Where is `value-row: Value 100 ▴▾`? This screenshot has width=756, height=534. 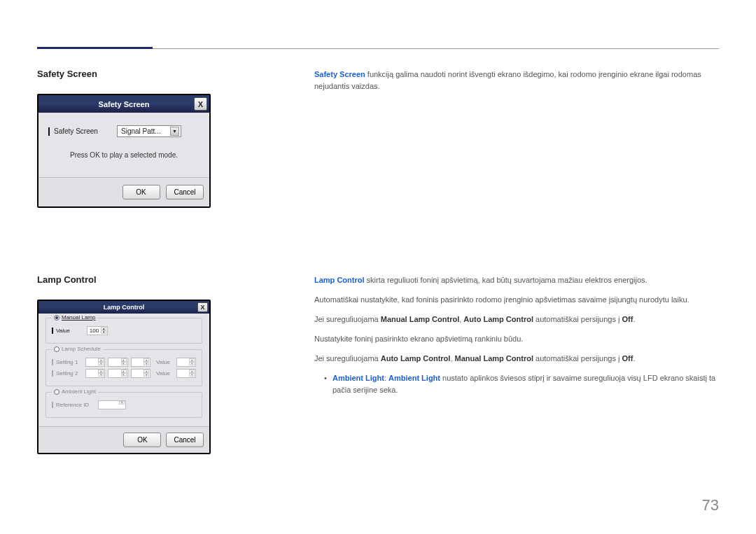 value-row: Value 100 ▴▾ is located at coordinates (124, 330).